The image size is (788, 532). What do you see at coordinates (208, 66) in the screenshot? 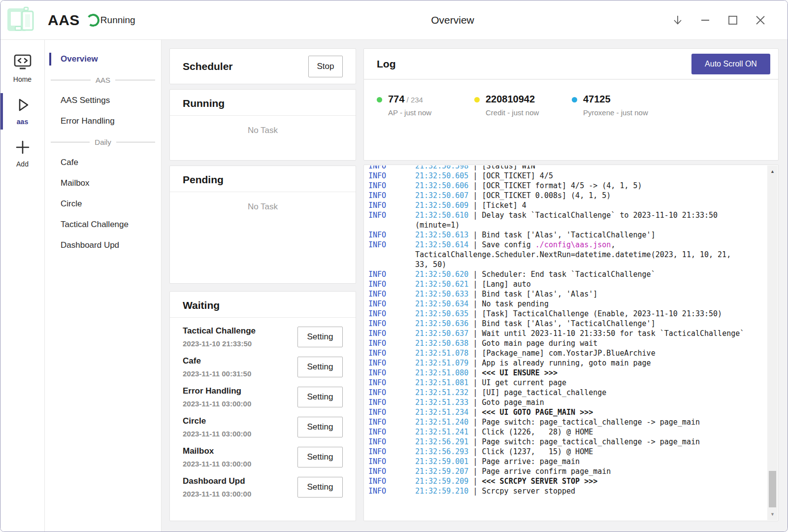
I see `scheduler-title: Scheduler` at bounding box center [208, 66].